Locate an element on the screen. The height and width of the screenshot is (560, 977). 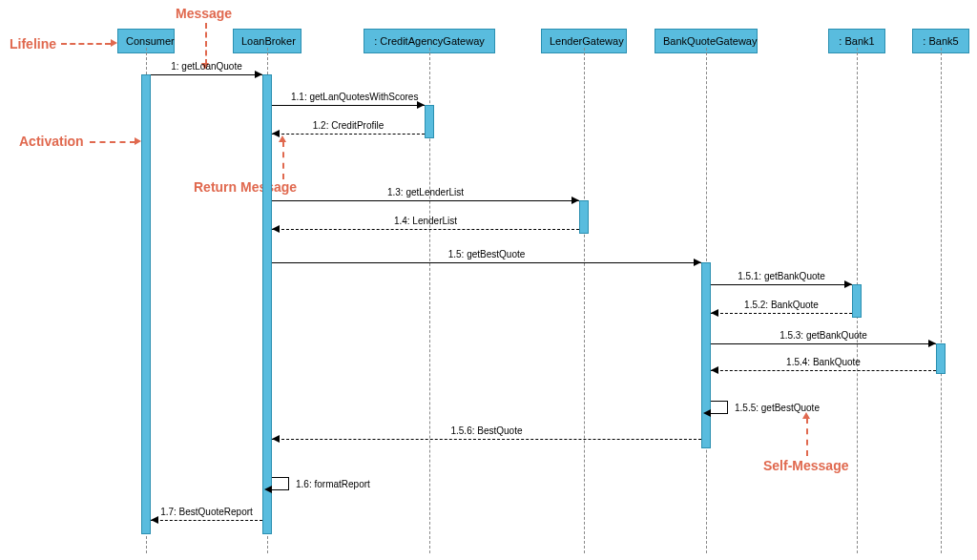
annotation-self-arrowhead is located at coordinates (806, 416).